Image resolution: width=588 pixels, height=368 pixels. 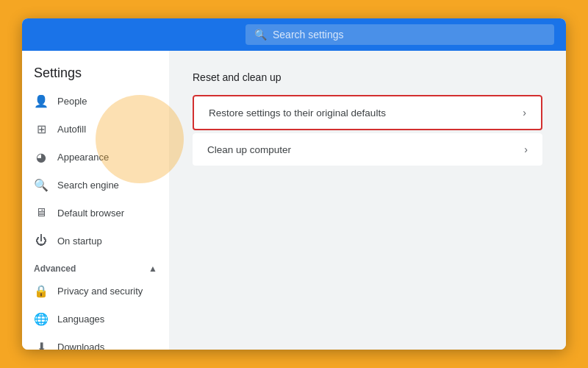 What do you see at coordinates (54, 269) in the screenshot?
I see `advanced-label: Advanced` at bounding box center [54, 269].